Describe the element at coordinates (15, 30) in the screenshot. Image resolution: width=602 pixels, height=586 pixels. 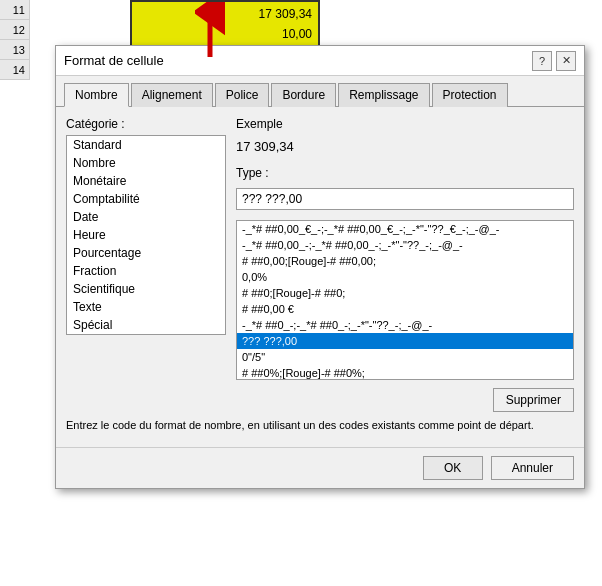
I see `row-num-12: 12` at that location.